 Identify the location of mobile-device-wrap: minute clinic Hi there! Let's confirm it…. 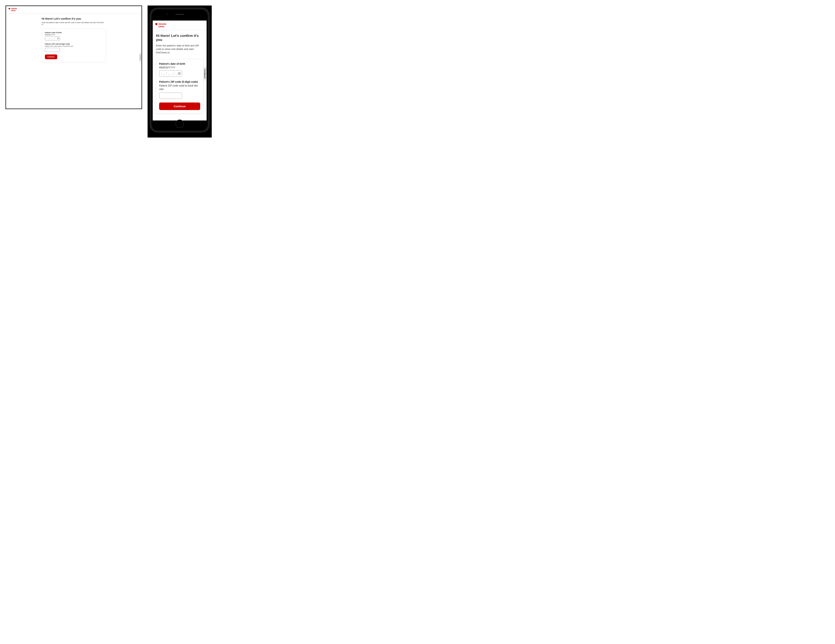
(180, 72).